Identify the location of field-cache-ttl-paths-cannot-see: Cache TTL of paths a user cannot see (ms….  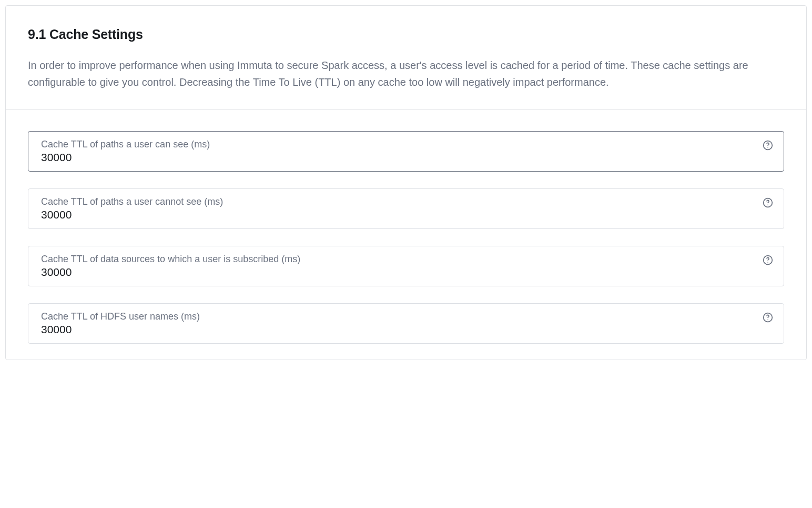
(406, 208).